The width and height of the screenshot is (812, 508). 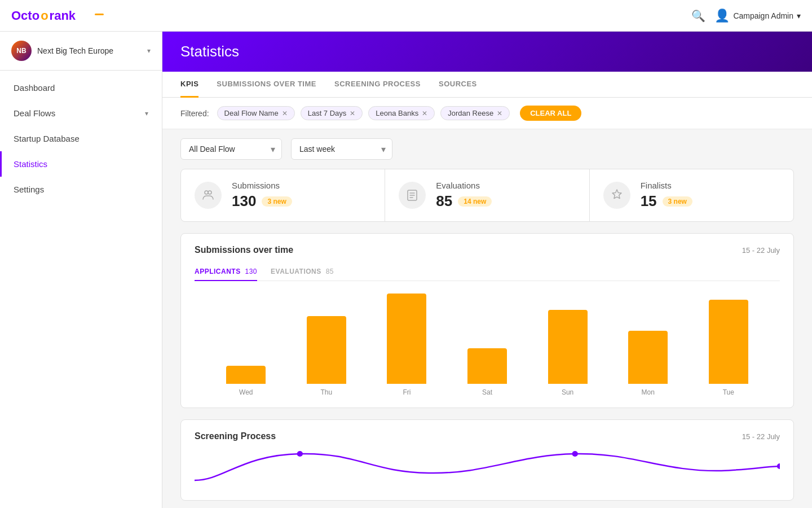 What do you see at coordinates (81, 139) in the screenshot?
I see `sidebar-item-startup-database: Startup Database` at bounding box center [81, 139].